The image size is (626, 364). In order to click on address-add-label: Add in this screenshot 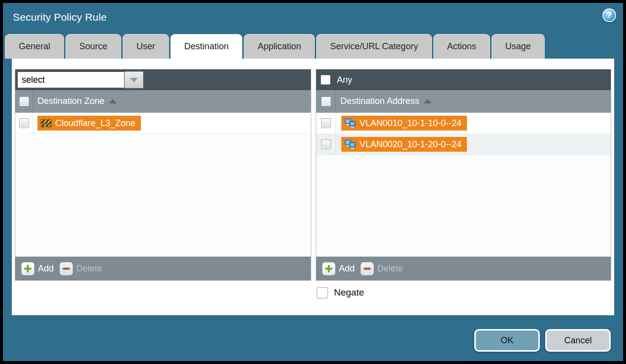, I will do `click(347, 269)`.